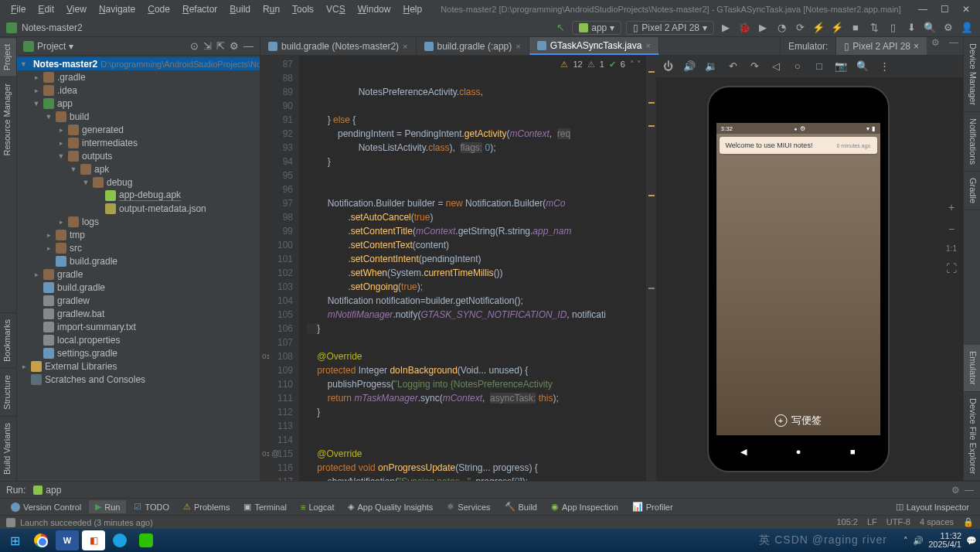 The width and height of the screenshot is (980, 552). What do you see at coordinates (240, 9) in the screenshot?
I see `menu-build: Build` at bounding box center [240, 9].